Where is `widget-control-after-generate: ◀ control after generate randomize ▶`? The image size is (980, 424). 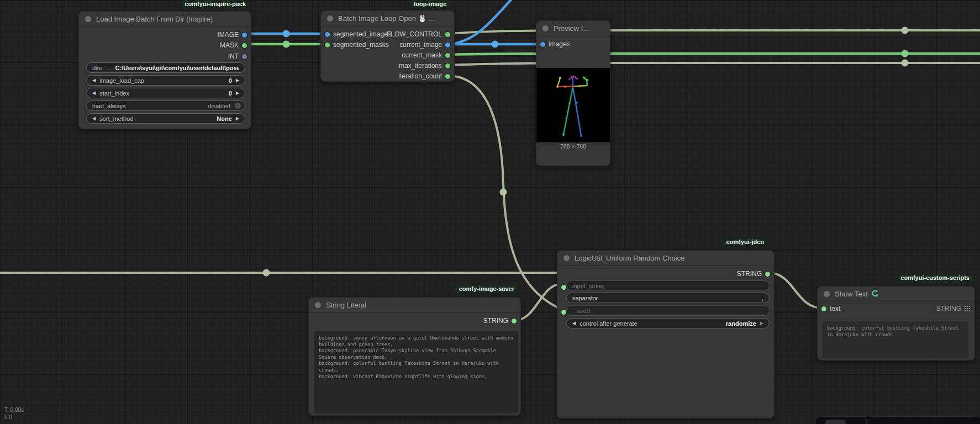
widget-control-after-generate: ◀ control after generate randomize ▶ is located at coordinates (668, 324).